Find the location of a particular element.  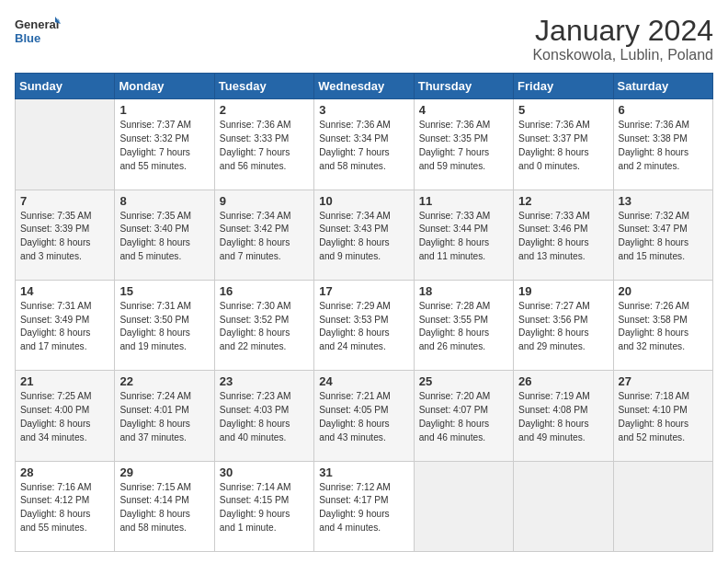

daylight-minutes: and 19 minutes. is located at coordinates (164, 348).